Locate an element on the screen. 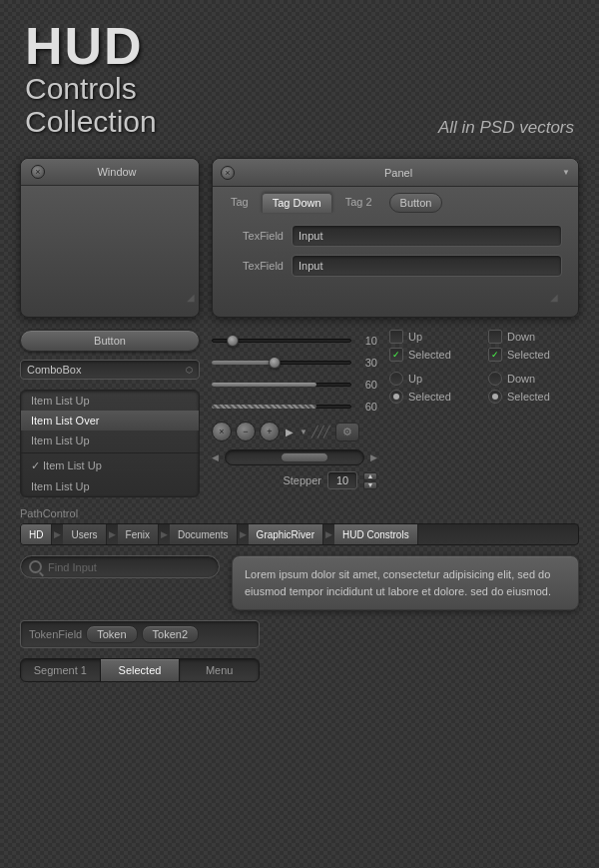 The image size is (599, 868). list-divider is located at coordinates (110, 453).